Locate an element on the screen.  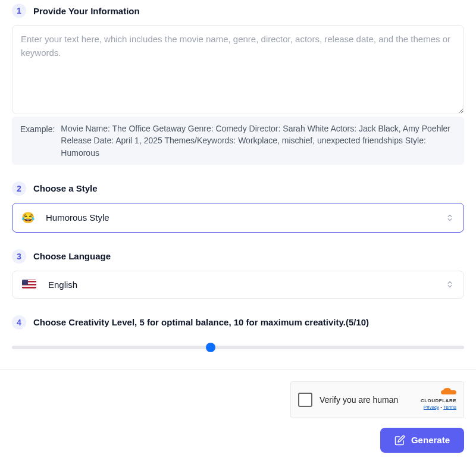
section-creativity: 4 Choose Creativity Level, 5 for optimal… is located at coordinates (238, 334).